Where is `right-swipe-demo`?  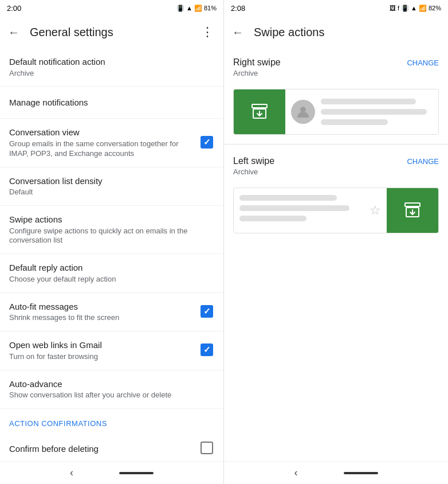 right-swipe-demo is located at coordinates (336, 112).